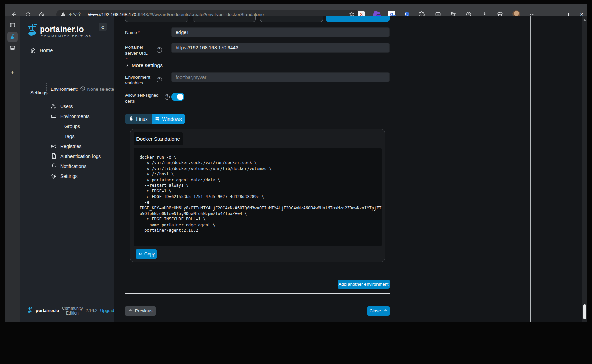 The width and height of the screenshot is (592, 364). What do you see at coordinates (102, 89) in the screenshot?
I see `environment-value: None selected` at bounding box center [102, 89].